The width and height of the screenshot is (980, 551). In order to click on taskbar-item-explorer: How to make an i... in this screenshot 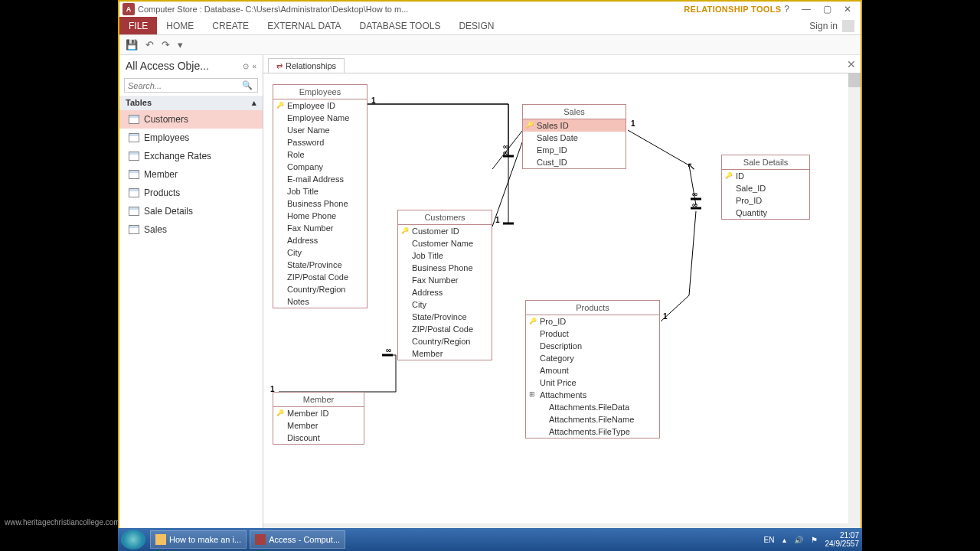, I will do `click(198, 540)`.